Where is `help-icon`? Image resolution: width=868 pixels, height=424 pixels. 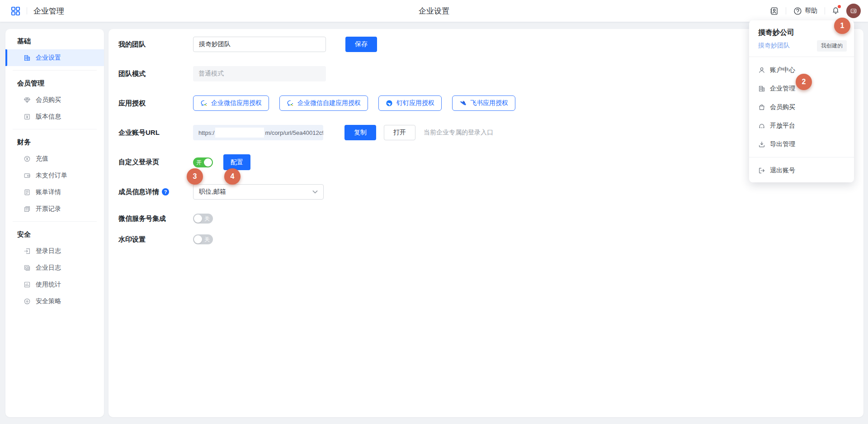
help-icon is located at coordinates (797, 11).